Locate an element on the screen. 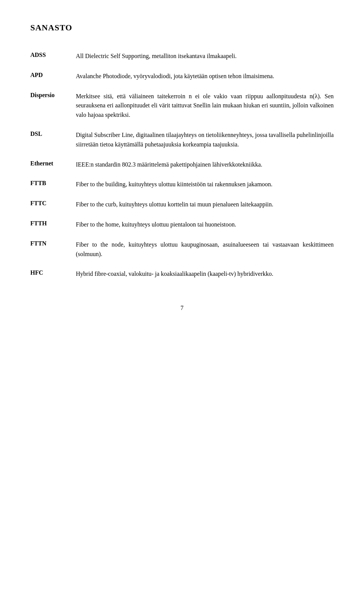 This screenshot has height=607, width=364. term-cell: DSL is located at coordinates (53, 145).